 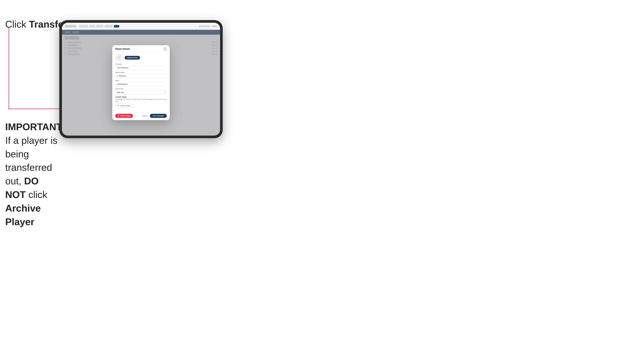 What do you see at coordinates (125, 106) in the screenshot?
I see `transfer-btn-label: Transfer Player` at bounding box center [125, 106].